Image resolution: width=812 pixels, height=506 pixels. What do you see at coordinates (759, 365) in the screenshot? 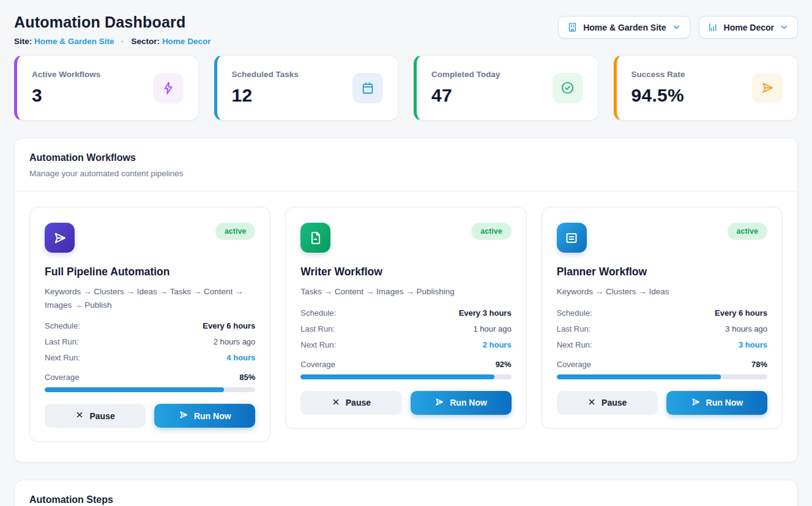
I see `coverage-value: 78%` at bounding box center [759, 365].